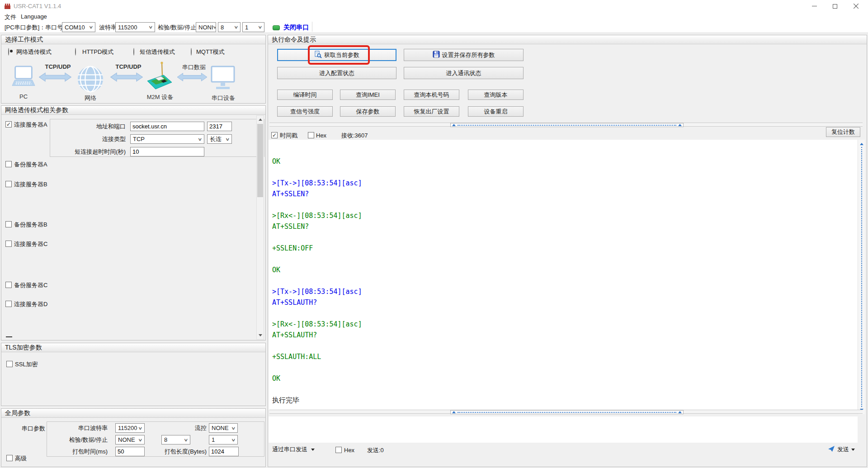 This screenshot has width=868, height=468. I want to click on advanced-checkbox, so click(9, 458).